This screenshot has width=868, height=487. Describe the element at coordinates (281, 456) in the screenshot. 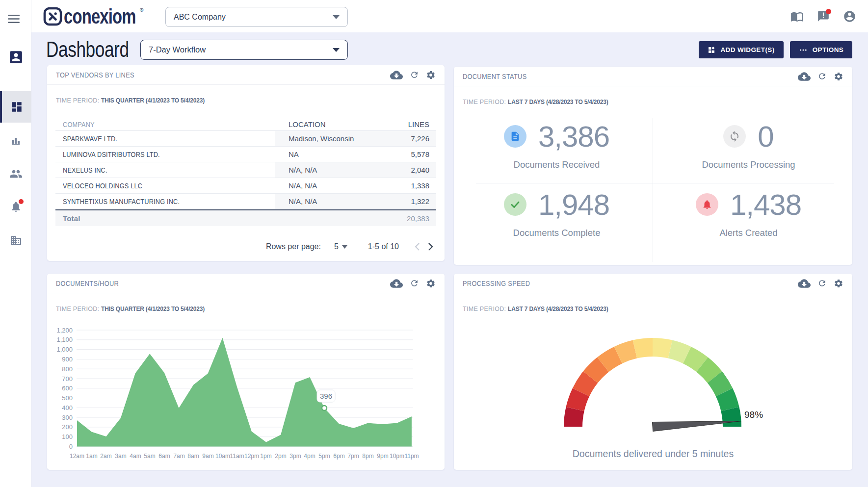

I see `svg-text: 2pm` at that location.